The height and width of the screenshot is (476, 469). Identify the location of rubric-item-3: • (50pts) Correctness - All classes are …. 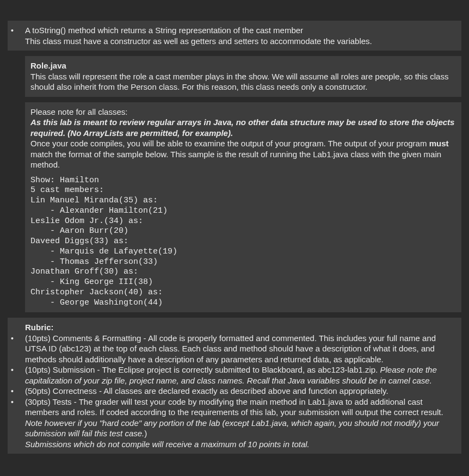
(232, 391).